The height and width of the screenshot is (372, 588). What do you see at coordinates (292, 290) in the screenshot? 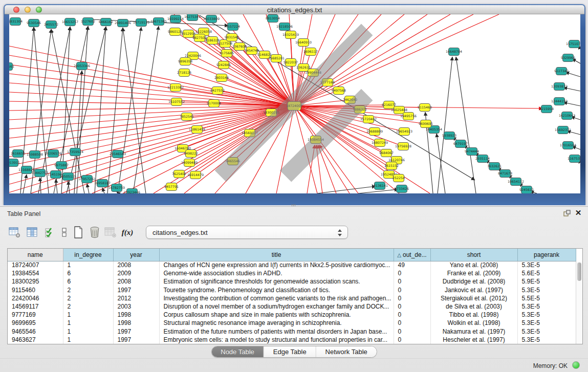
I see `table-row: 911546021997Tourette syndrome. Phenomeno…` at bounding box center [292, 290].